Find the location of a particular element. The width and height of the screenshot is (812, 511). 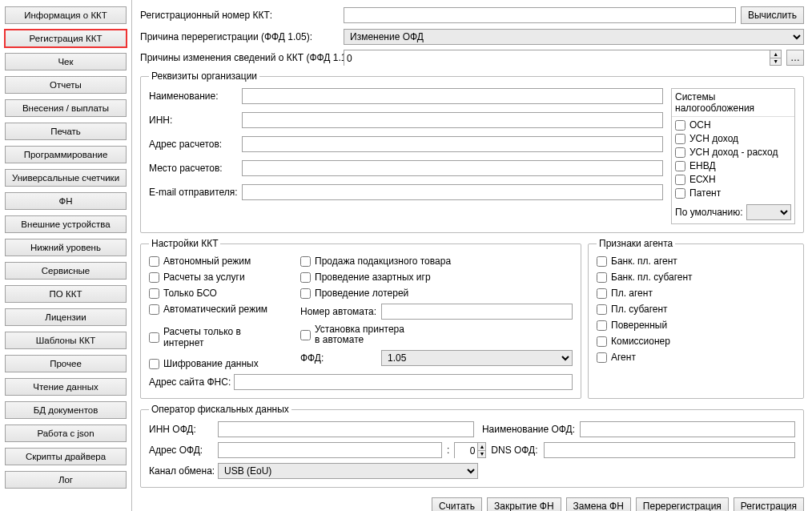

org-place-label: Место расчетов: is located at coordinates (193, 168).